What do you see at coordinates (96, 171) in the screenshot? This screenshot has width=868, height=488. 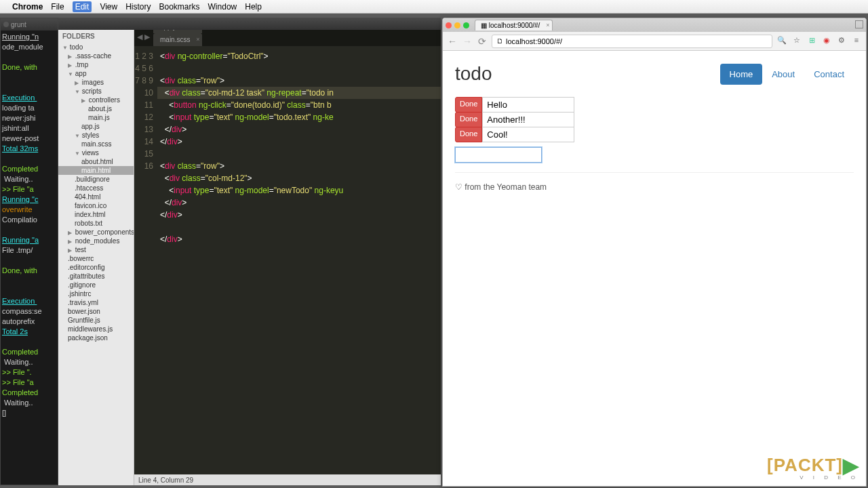 I see `file-tree-item: main.html` at bounding box center [96, 171].